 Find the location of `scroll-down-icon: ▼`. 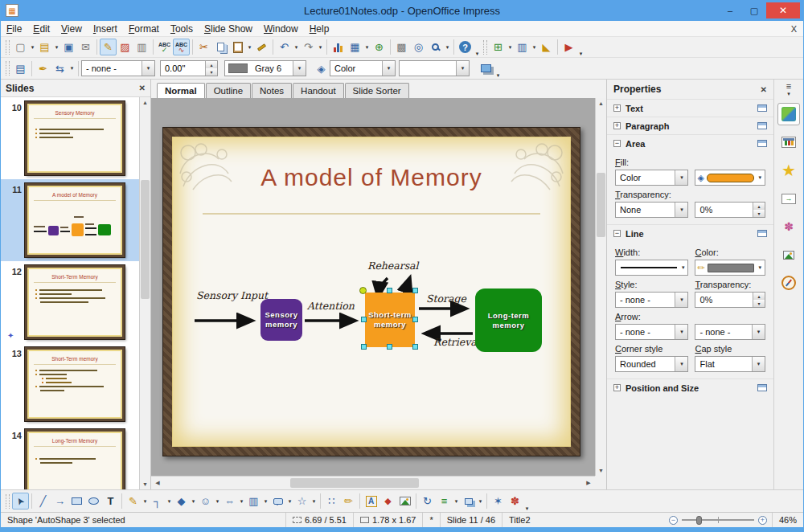

scroll-down-icon: ▼ is located at coordinates (145, 484).